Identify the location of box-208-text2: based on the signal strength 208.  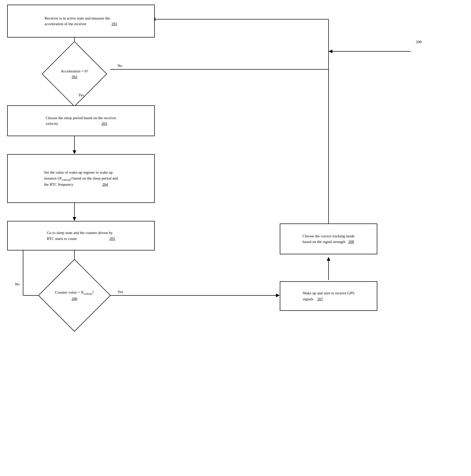
(329, 242).